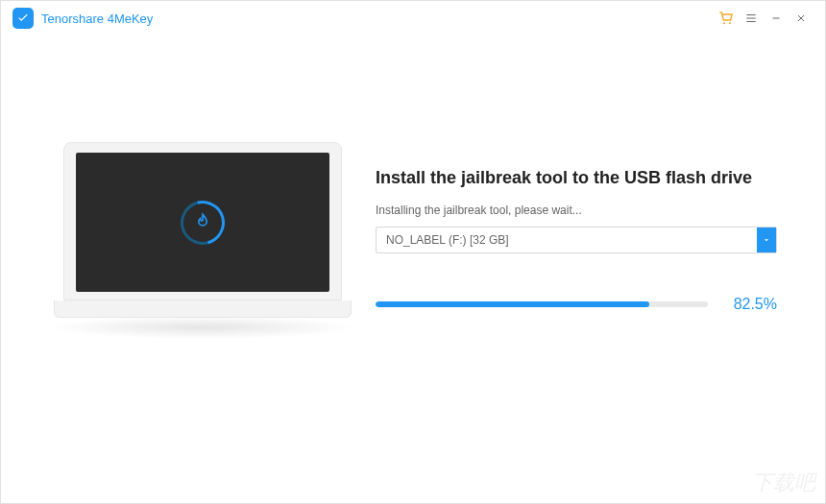 This screenshot has height=504, width=826. Describe the element at coordinates (776, 18) in the screenshot. I see `minimize-button` at that location.